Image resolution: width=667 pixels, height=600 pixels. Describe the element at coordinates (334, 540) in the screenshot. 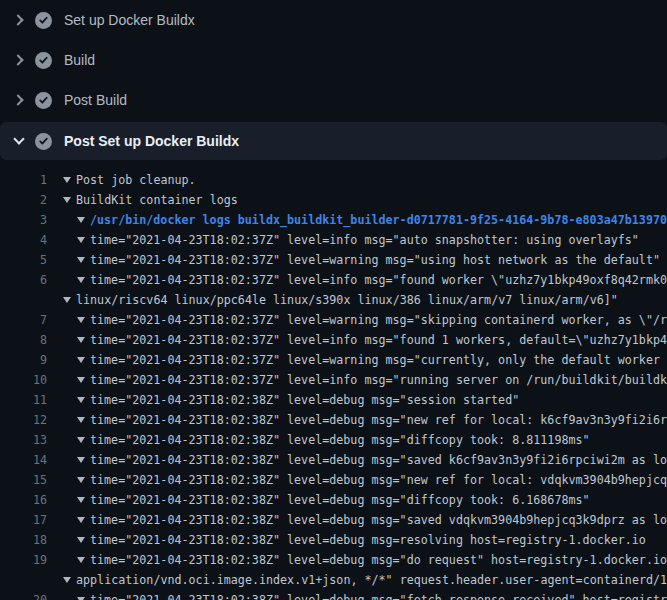

I see `log-line: 18 time="2021-04-23T18:02:38Z" level=deb…` at that location.